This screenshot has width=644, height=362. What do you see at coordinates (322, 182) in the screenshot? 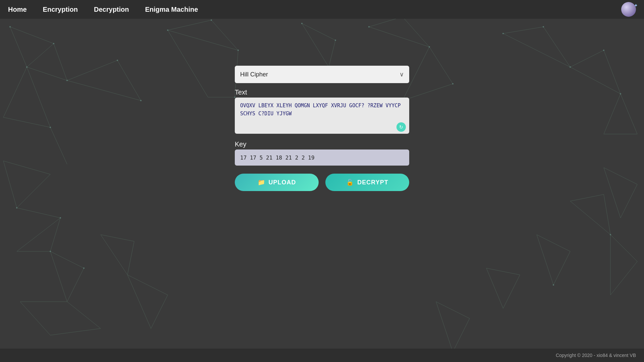
I see `button-row: 📁 UPLOAD 🔓 DECRYPT` at bounding box center [322, 182].